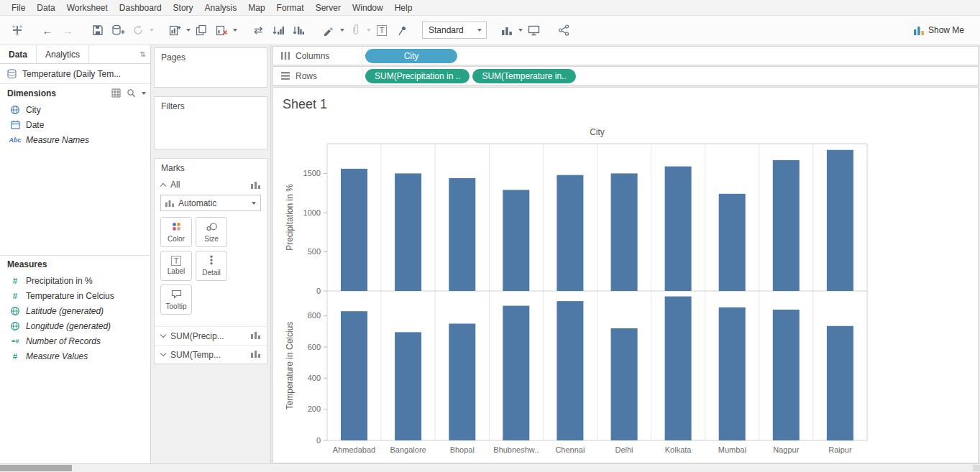 The width and height of the screenshot is (980, 472). Describe the element at coordinates (17, 30) in the screenshot. I see `tableau-logo-icon` at that location.